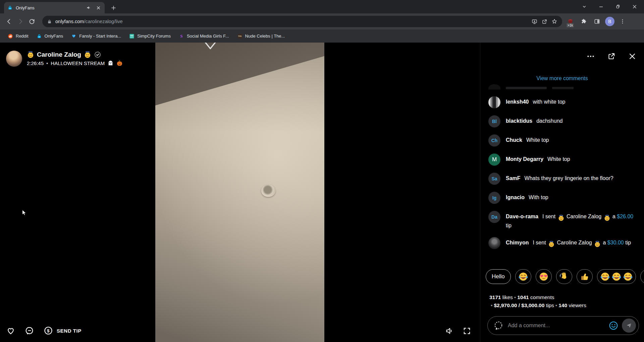 The width and height of the screenshot is (644, 342). Describe the element at coordinates (629, 326) in the screenshot. I see `send-comment-button` at that location.